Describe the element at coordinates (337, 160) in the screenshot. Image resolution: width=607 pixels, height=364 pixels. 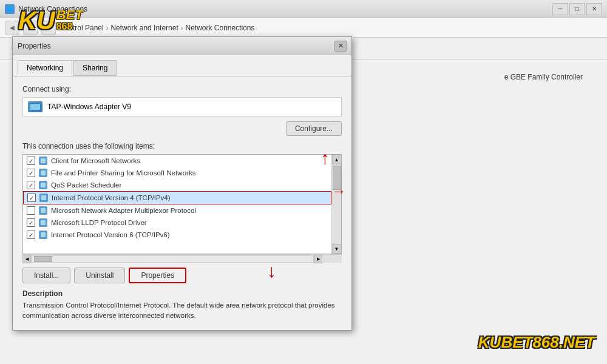
I see `scroll-up-button: ▲` at that location.